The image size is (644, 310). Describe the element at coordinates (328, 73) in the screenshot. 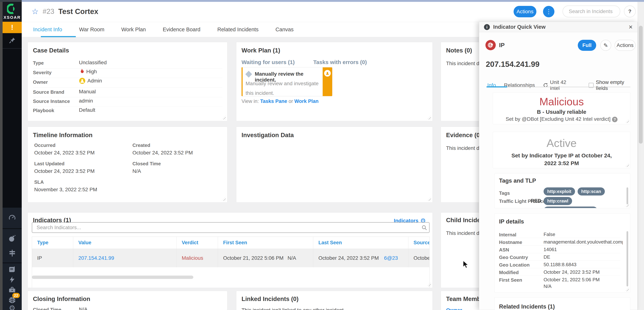

I see `person-icon` at that location.